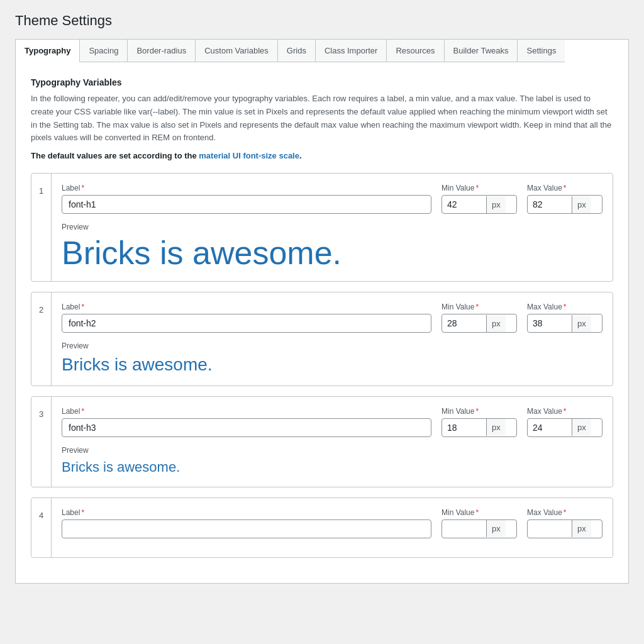 The height and width of the screenshot is (644, 644). What do you see at coordinates (332, 199) in the screenshot?
I see `fields-row-1: Label* Min Value* px` at bounding box center [332, 199].